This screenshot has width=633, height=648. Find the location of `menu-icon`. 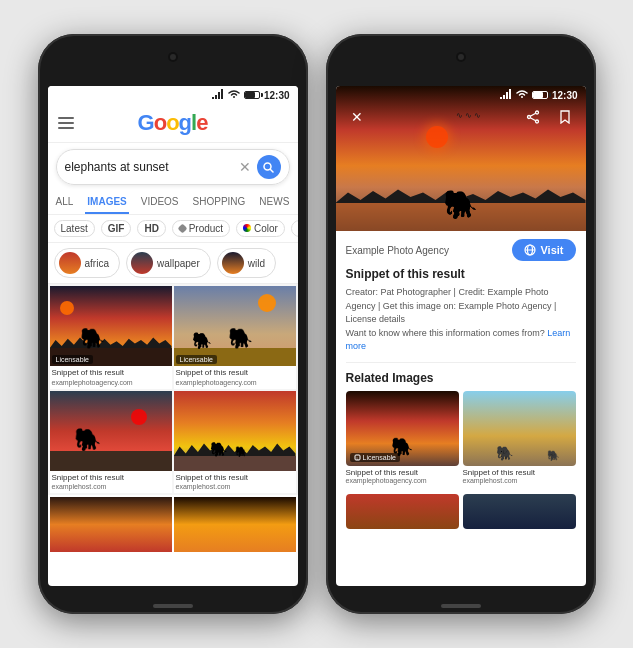

menu-icon is located at coordinates (66, 123).